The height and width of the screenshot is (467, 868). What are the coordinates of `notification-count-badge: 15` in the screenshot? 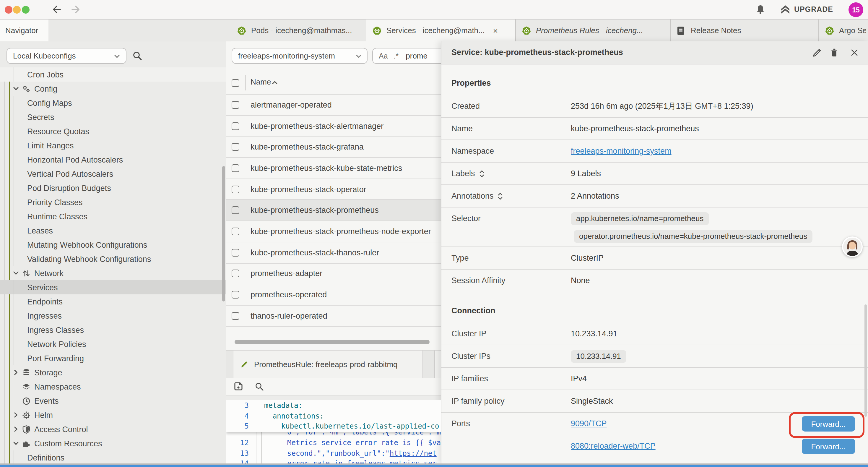 It's located at (856, 10).